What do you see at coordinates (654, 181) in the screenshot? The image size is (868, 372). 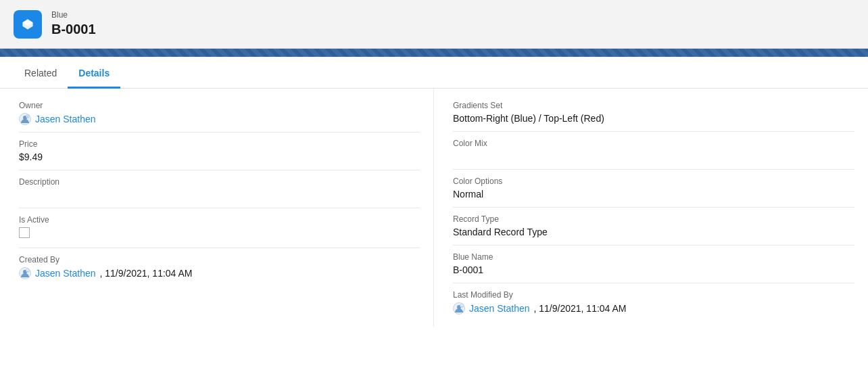 I see `color-options-label: Color Options` at bounding box center [654, 181].